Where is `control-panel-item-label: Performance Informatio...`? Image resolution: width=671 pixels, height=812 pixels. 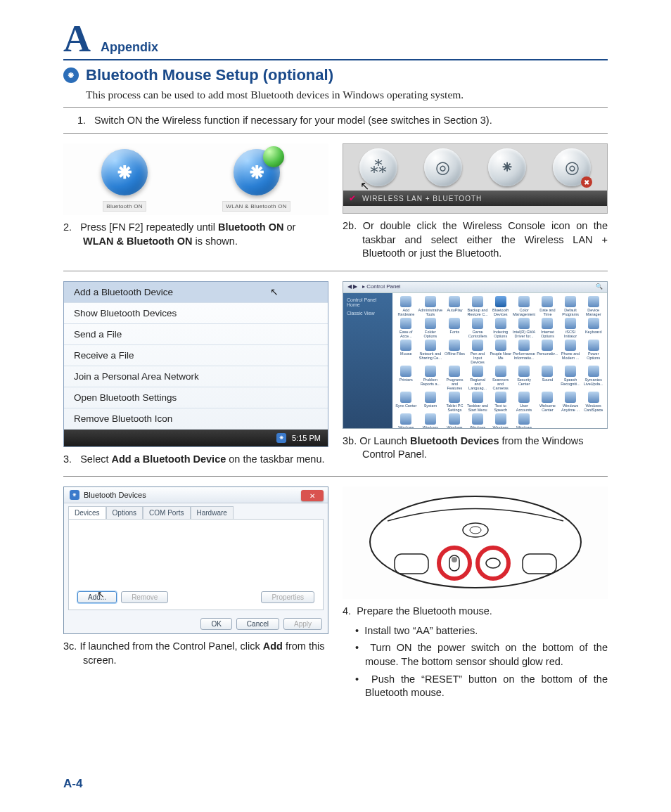
control-panel-item-label: Performance Informatio... is located at coordinates (524, 356).